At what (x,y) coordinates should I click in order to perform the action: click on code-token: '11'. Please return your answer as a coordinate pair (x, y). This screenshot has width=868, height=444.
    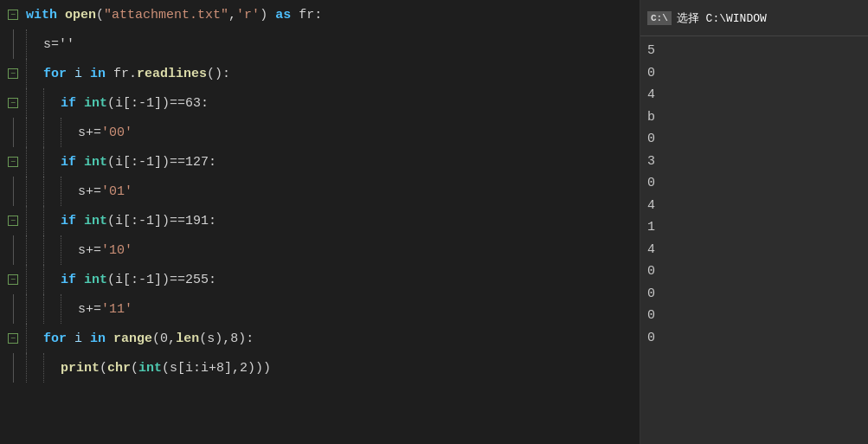
    Looking at the image, I should click on (117, 310).